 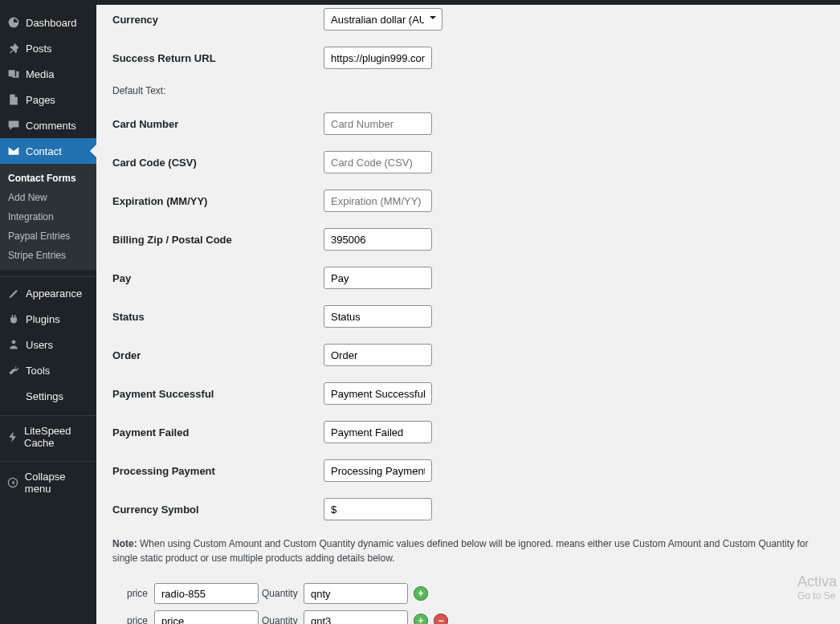 What do you see at coordinates (43, 320) in the screenshot?
I see `sidebar-label: Plugins` at bounding box center [43, 320].